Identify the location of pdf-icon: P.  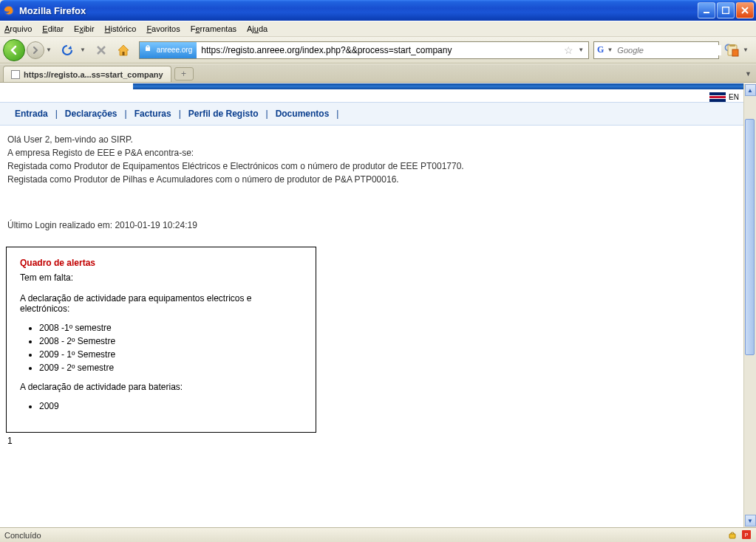
(746, 535).